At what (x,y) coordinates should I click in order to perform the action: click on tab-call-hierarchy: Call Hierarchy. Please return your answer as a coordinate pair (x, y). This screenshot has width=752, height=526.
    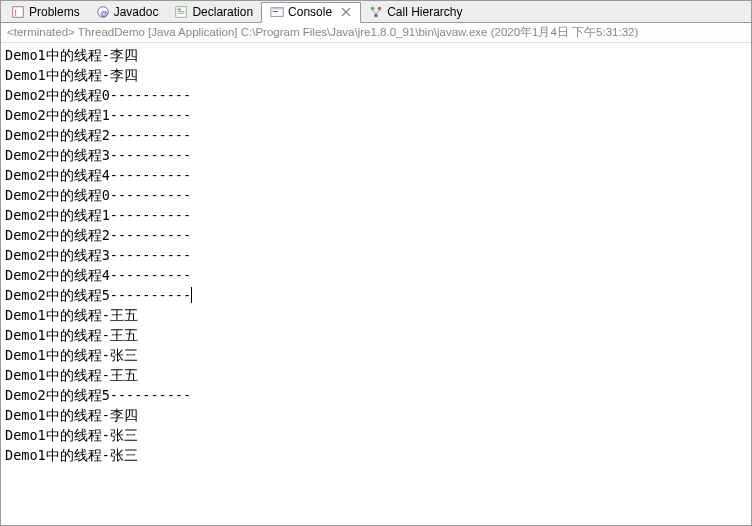
    Looking at the image, I should click on (416, 12).